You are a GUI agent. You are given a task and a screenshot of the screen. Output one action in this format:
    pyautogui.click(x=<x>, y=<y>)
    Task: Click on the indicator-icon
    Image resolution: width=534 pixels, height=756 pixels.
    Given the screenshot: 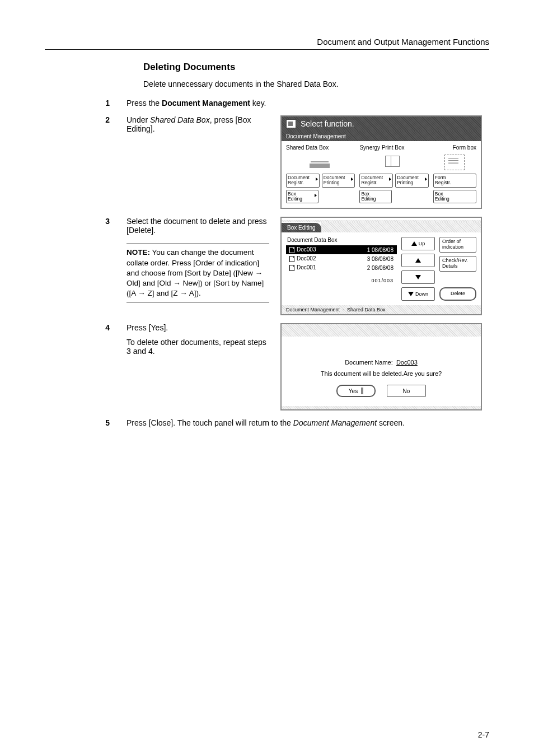 What is the action you would take?
    pyautogui.click(x=362, y=391)
    